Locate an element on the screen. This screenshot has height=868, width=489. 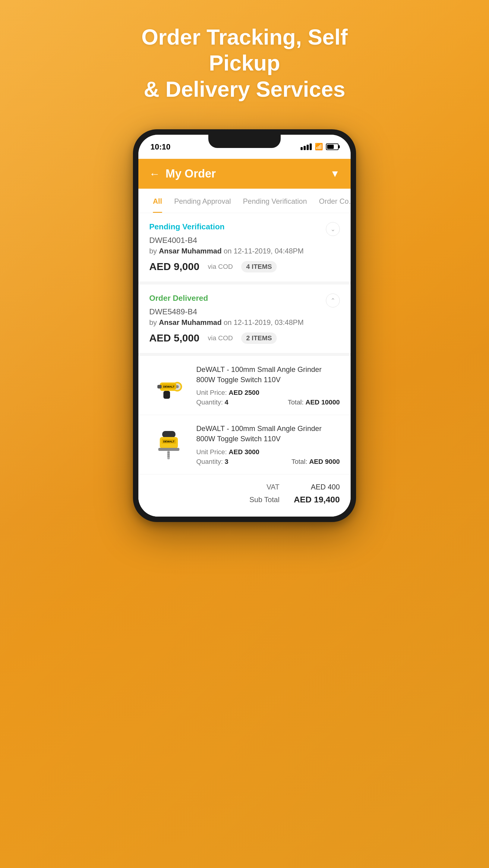
product-item-1: DEWALT DeWALT - 100mm Small Angle Grinde… is located at coordinates (245, 385).